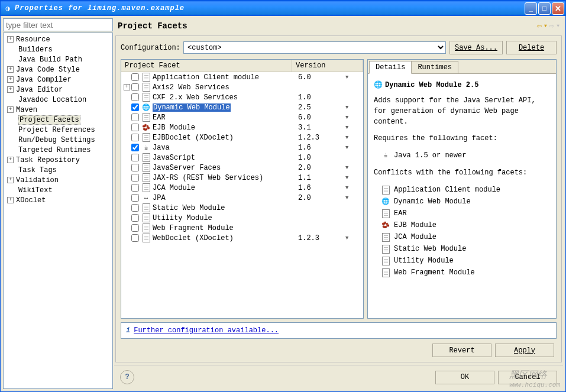  I want to click on item-label: Web Fragment Module, so click(434, 273).